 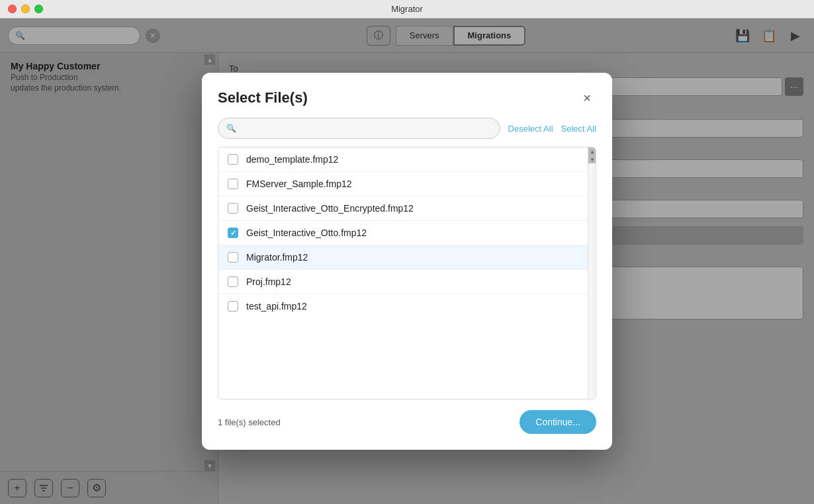 I want to click on app-title: Migrator, so click(x=407, y=9).